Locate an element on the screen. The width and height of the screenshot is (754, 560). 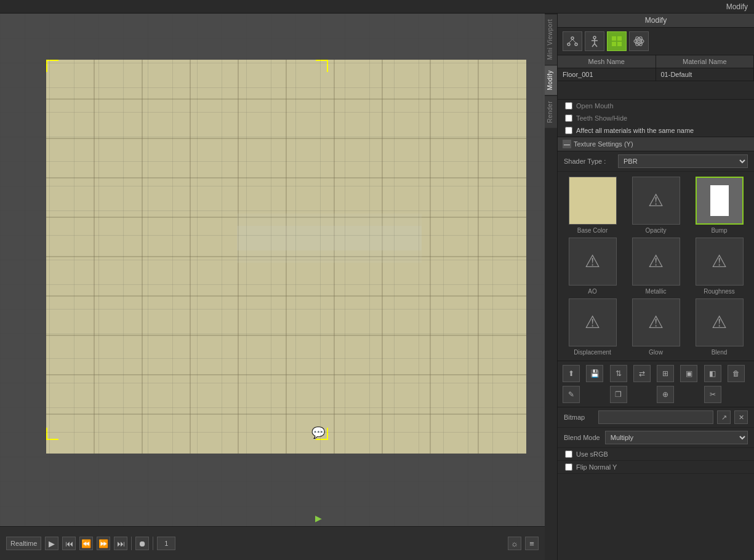
blend-mode-label: Blend Mode is located at coordinates (582, 438).